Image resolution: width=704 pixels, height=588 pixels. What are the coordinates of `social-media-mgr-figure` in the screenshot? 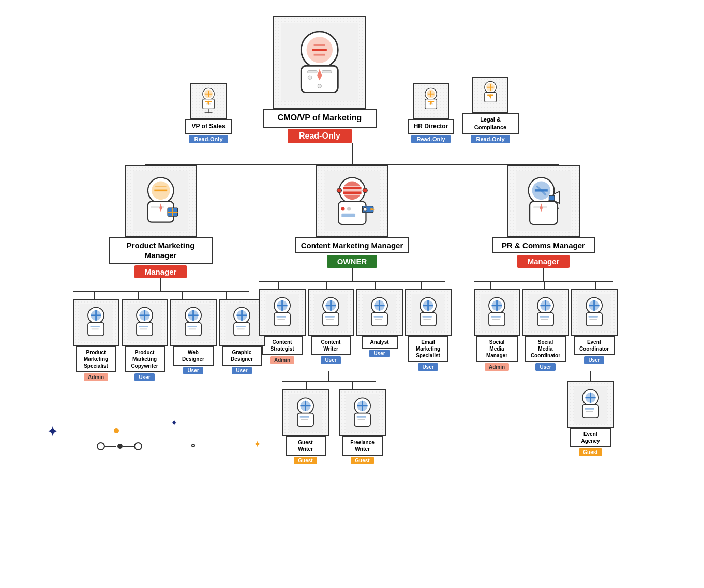 It's located at (497, 312).